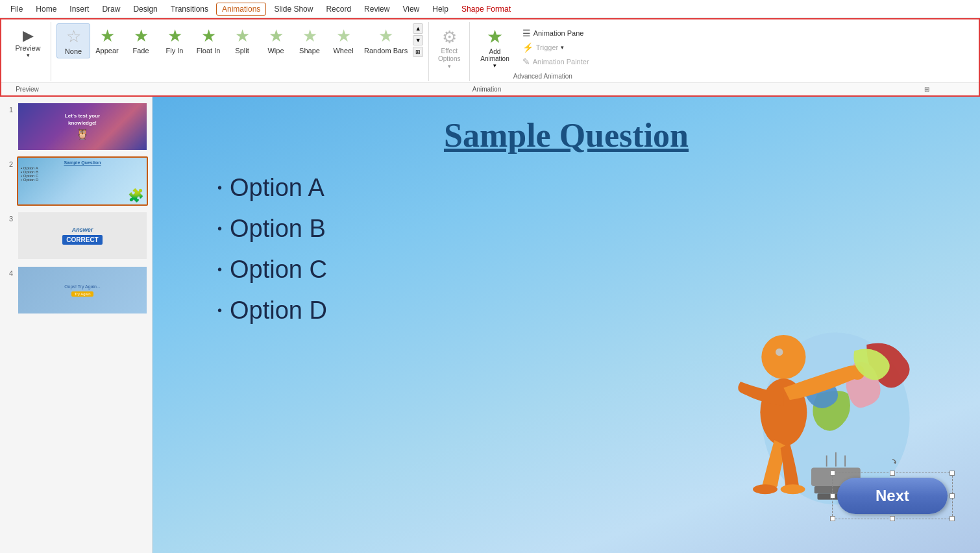 The width and height of the screenshot is (980, 553). Describe the element at coordinates (241, 9) in the screenshot. I see `menu-animations: Animations` at that location.